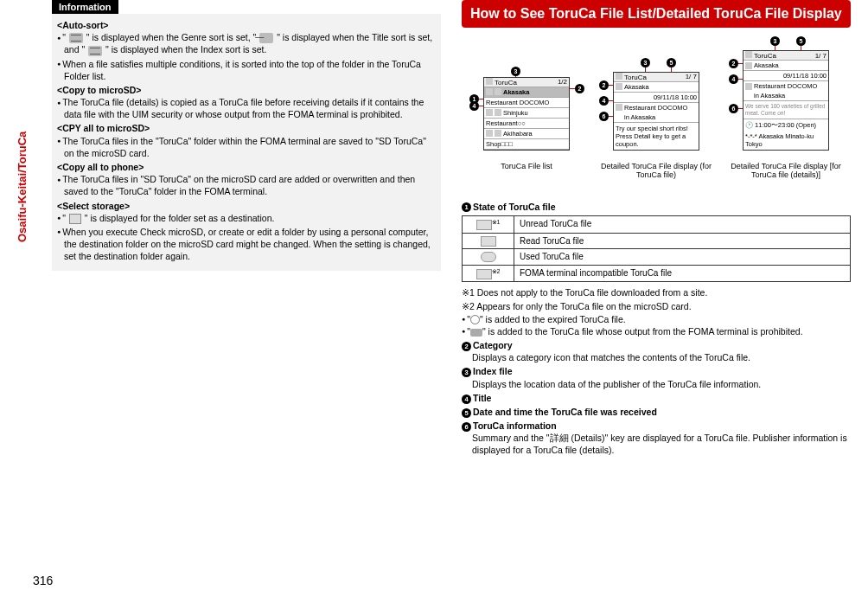 This screenshot has width=868, height=603. What do you see at coordinates (562, 81) in the screenshot?
I see `phone-count: 1/2` at bounding box center [562, 81].